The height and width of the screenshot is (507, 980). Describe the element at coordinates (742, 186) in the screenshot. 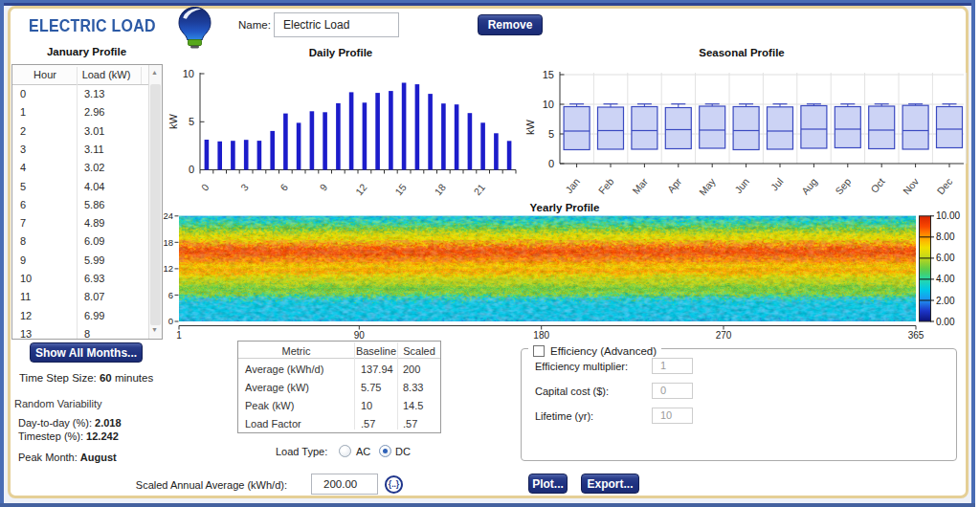

I see `svg-text: Jun` at that location.